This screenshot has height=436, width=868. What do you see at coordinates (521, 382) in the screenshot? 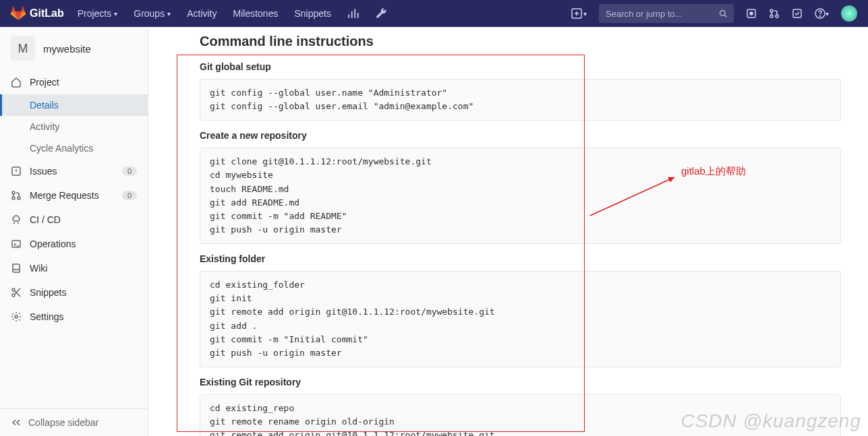
I see `section-title: Existing Git repository` at bounding box center [521, 382].